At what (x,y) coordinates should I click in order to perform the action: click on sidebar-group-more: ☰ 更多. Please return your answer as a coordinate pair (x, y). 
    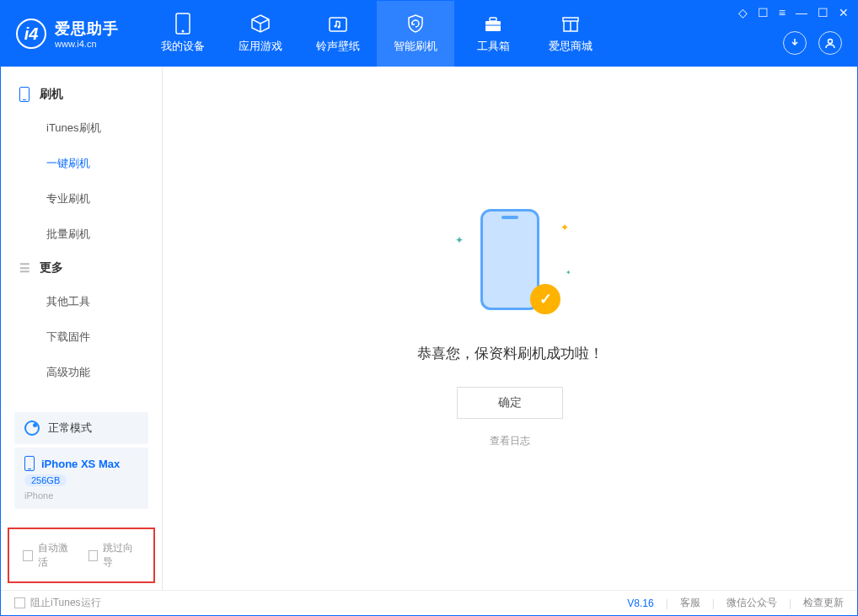
    Looking at the image, I should click on (81, 268).